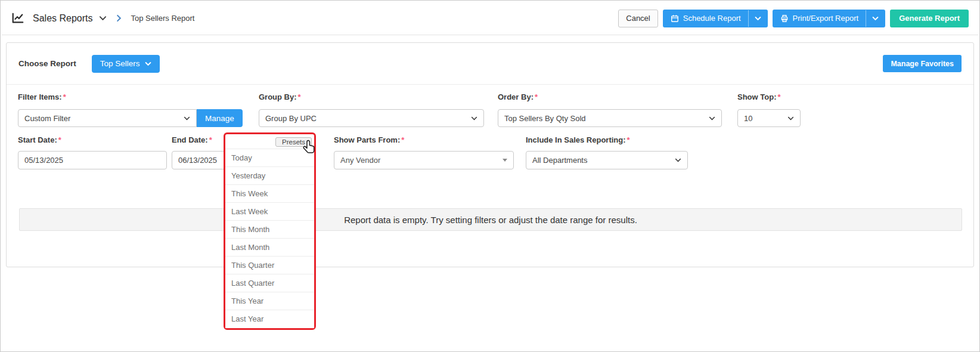 The height and width of the screenshot is (352, 980). What do you see at coordinates (63, 18) in the screenshot?
I see `page-title: Sales Reports` at bounding box center [63, 18].